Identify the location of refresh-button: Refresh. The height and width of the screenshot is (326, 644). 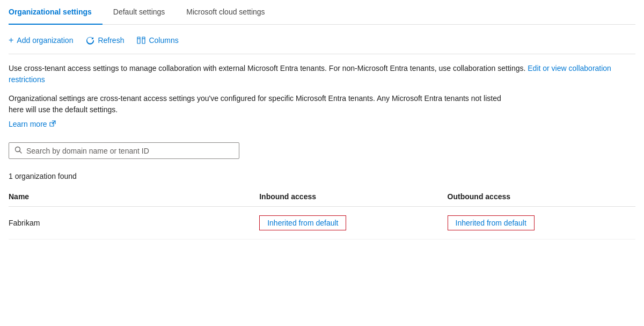
(105, 40).